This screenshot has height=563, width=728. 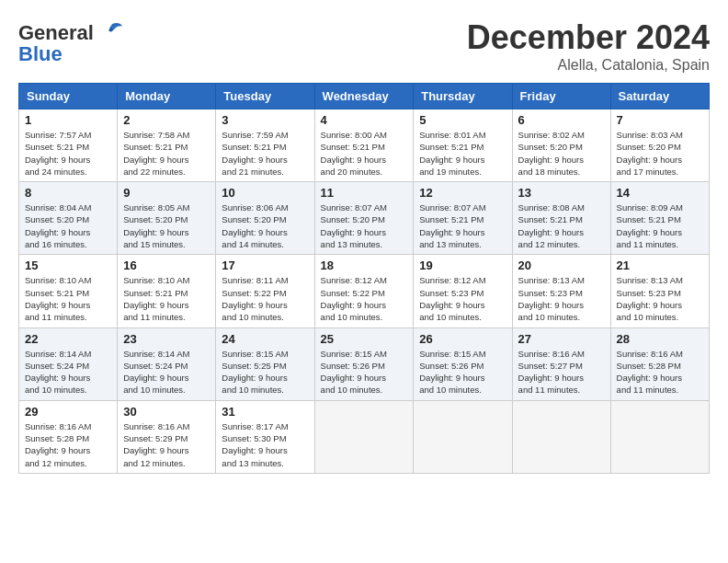 I want to click on day-info: Sunrise: 8:07 AM Sunset: 5:21 PM Dayligh…, so click(x=462, y=226).